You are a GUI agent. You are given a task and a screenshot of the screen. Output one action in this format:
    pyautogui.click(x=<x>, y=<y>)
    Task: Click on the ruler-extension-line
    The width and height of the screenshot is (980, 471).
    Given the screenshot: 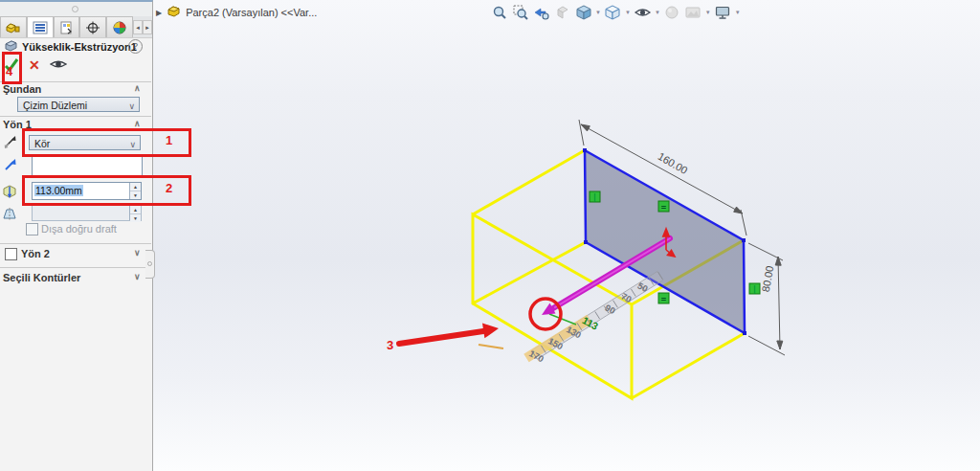 What is the action you would take?
    pyautogui.click(x=491, y=347)
    